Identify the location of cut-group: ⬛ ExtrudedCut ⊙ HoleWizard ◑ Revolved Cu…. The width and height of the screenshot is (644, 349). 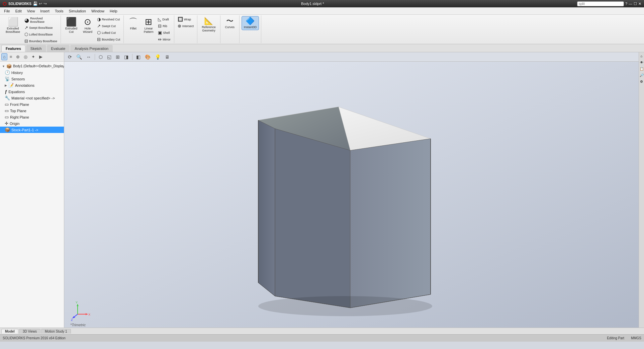
(92, 29).